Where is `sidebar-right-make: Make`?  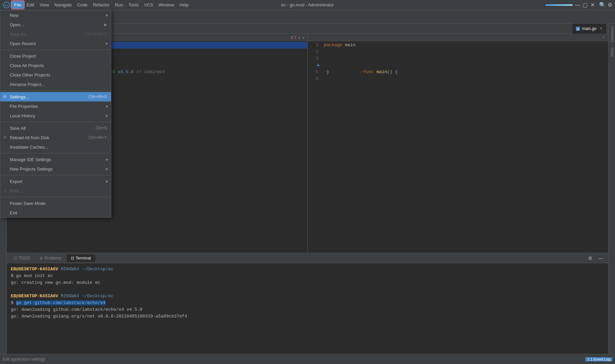 sidebar-right-make: Make is located at coordinates (612, 52).